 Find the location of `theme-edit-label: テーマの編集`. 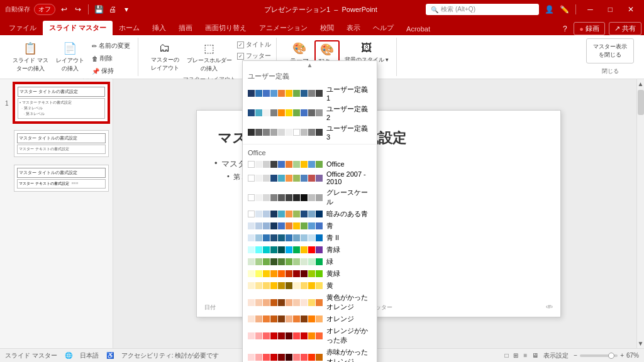

theme-edit-label: テーマの編集 is located at coordinates (339, 74).